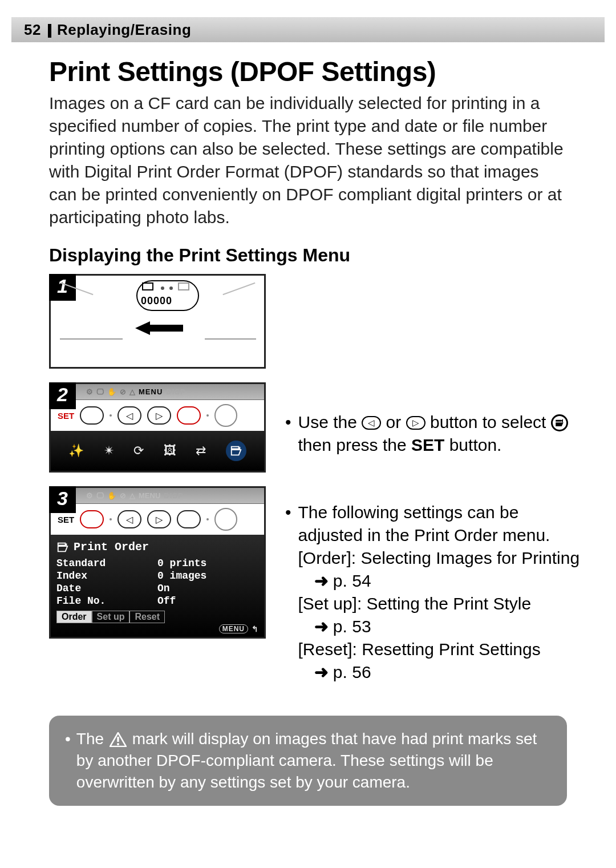 Image resolution: width=616 pixels, height=868 pixels. Describe the element at coordinates (371, 423) in the screenshot. I see `left-button-inline-icon: ◁` at that location.